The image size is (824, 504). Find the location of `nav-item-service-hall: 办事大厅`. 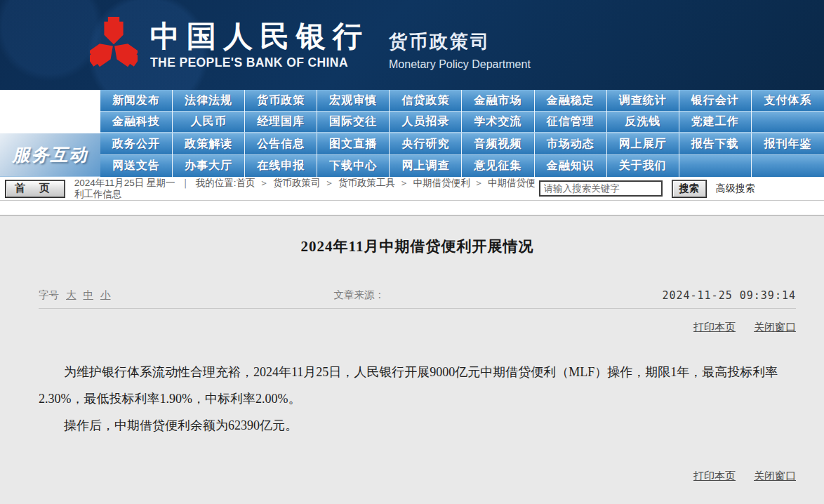

nav-item-service-hall: 办事大厅 is located at coordinates (209, 166).